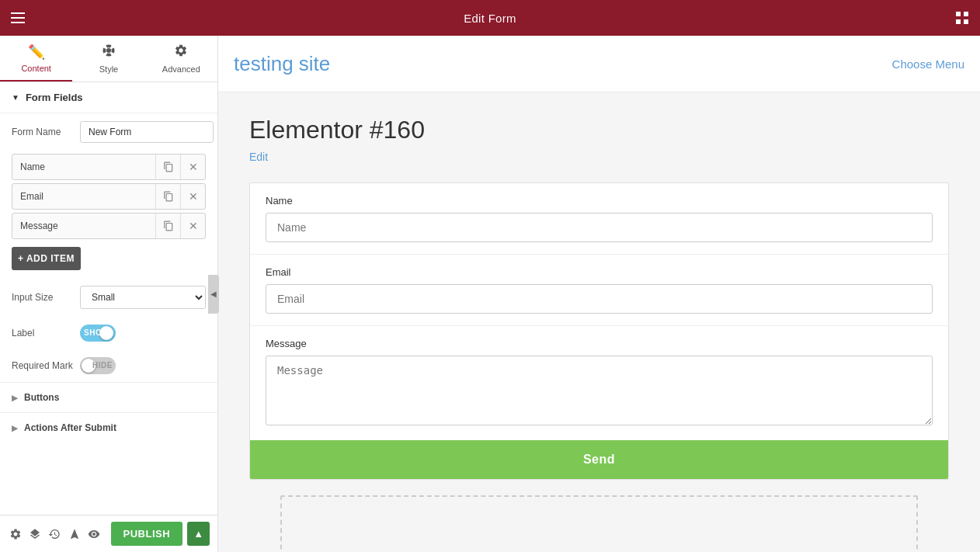 This screenshot has height=552, width=980. What do you see at coordinates (599, 64) in the screenshot?
I see `site-header: testing site Choose Menu` at bounding box center [599, 64].